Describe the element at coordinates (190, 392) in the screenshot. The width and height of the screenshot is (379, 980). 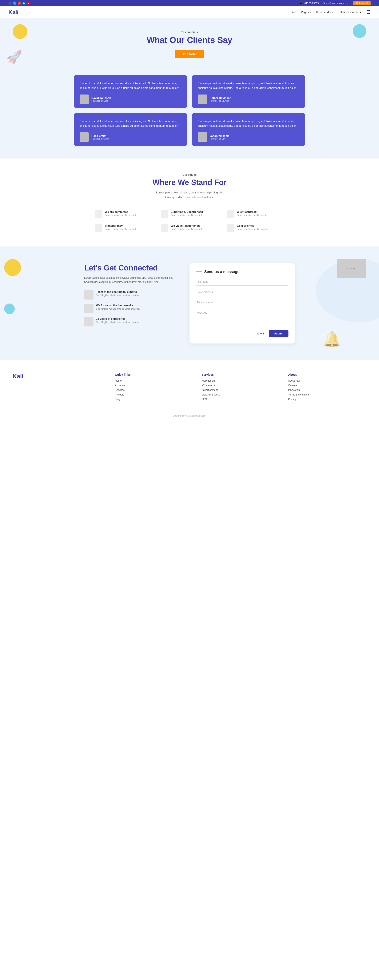
I see `footer: Kali Quick links Home About us Services …` at that location.